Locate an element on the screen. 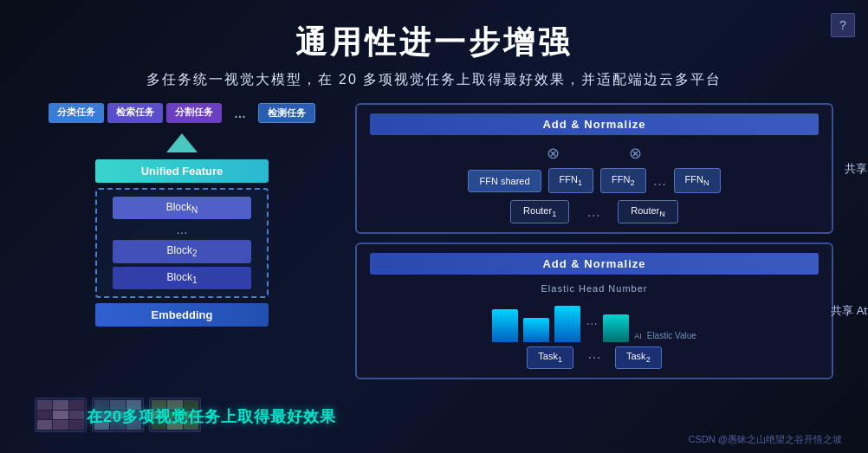 This screenshot has width=868, height=453. elastic-value-label: Elastic Value is located at coordinates (672, 336).